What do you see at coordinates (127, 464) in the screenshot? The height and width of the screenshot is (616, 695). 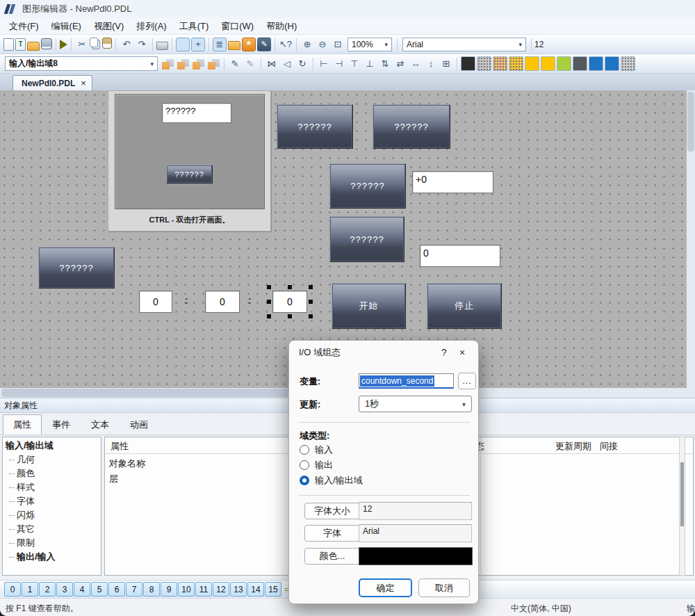 I see `property-row: 对象名称` at bounding box center [127, 464].